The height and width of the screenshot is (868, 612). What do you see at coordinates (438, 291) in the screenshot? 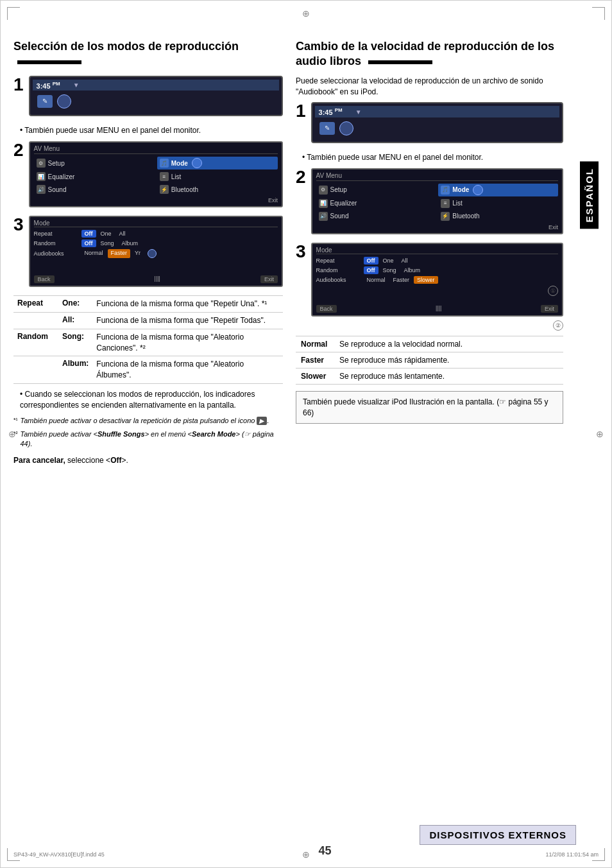
I see `circle-1-container: ①` at bounding box center [438, 291].